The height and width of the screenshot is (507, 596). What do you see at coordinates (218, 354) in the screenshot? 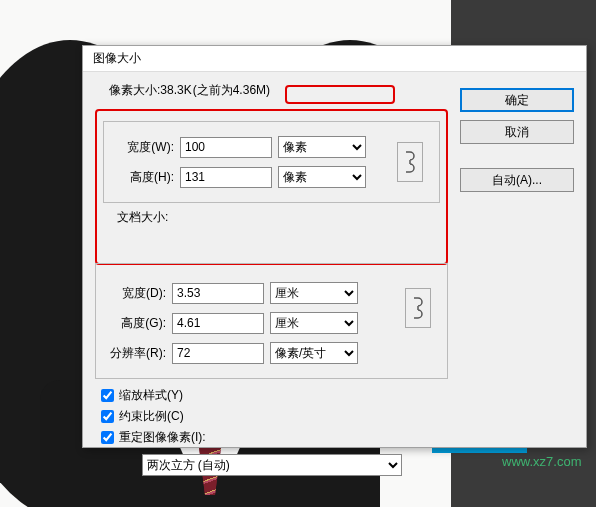
I see `resolution-input` at bounding box center [218, 354].